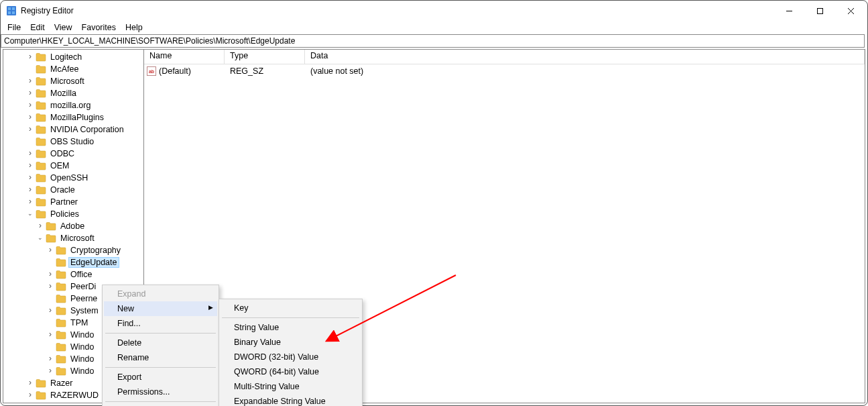 The image size is (868, 406). Describe the element at coordinates (161, 343) in the screenshot. I see `ctx-delete: Delete` at that location.